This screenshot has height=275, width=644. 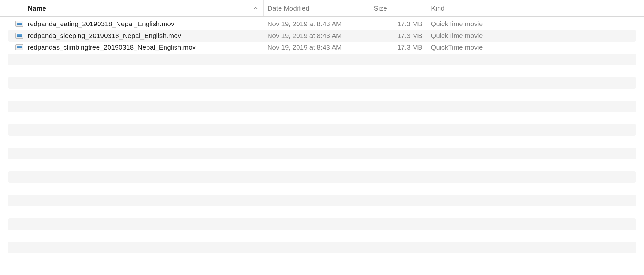 I want to click on file-name: redpanda_eating_20190318_Nepal_English.m…, so click(x=101, y=24).